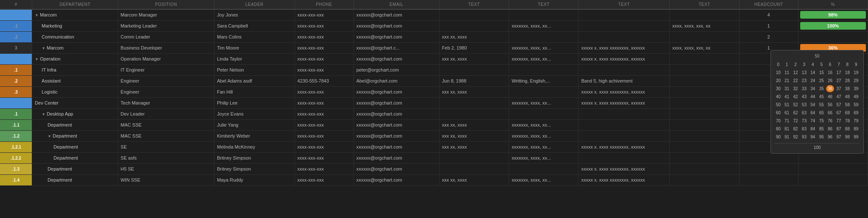  Describe the element at coordinates (821, 73) in the screenshot. I see `picker-number-15: 15` at that location.